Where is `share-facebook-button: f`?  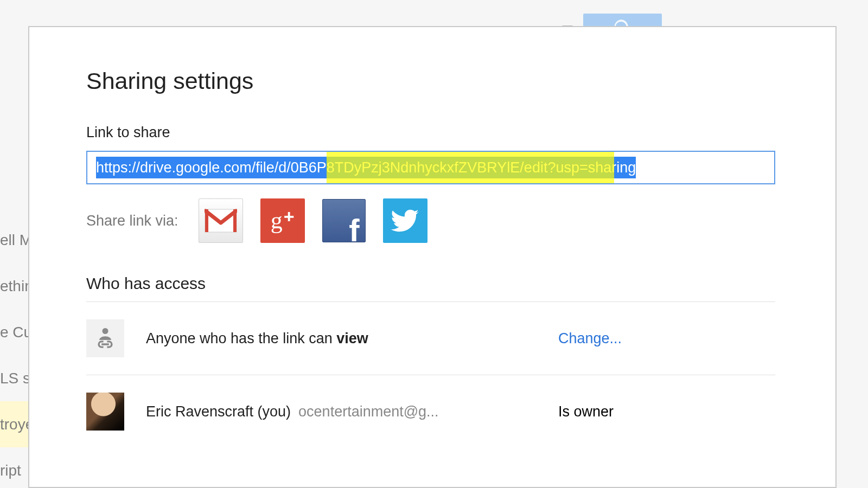
share-facebook-button: f is located at coordinates (344, 221).